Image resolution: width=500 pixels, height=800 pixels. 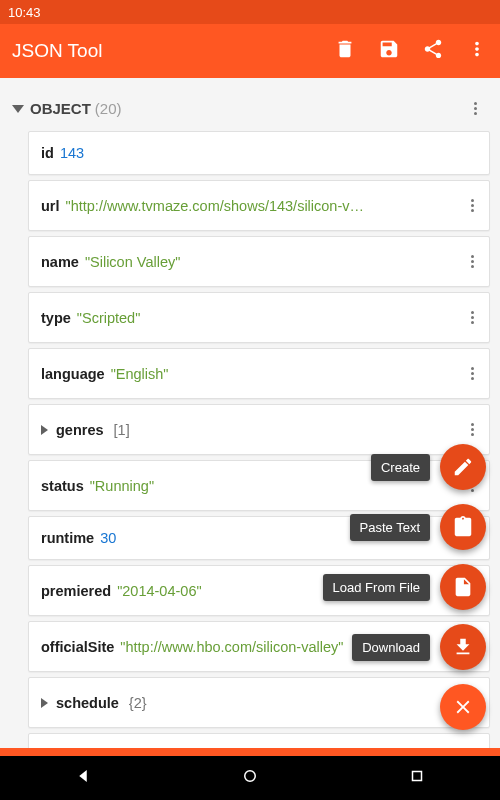 What do you see at coordinates (345, 49) in the screenshot?
I see `trash-icon` at bounding box center [345, 49].